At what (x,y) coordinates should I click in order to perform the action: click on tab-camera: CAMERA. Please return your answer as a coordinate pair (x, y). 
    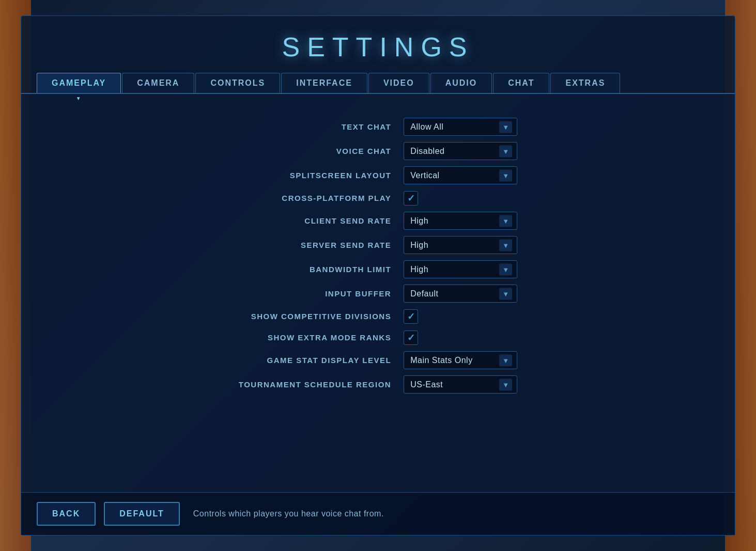
    Looking at the image, I should click on (158, 83).